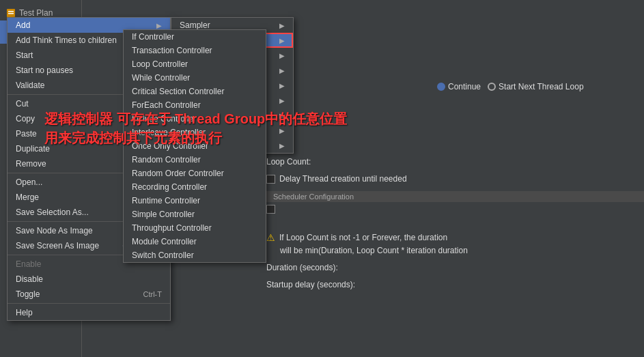 This screenshot has width=644, height=357. I want to click on logic-submenu-label: Transaction Controller, so click(172, 51).